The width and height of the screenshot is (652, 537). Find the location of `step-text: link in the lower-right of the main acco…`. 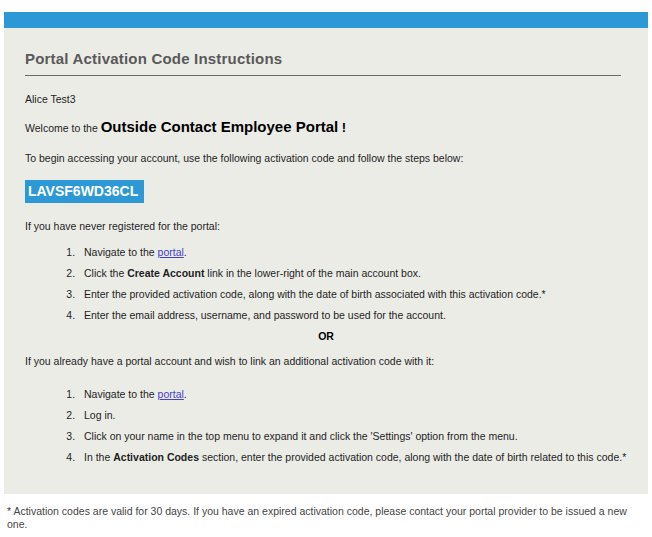

step-text: link in the lower-right of the main acco… is located at coordinates (312, 273).